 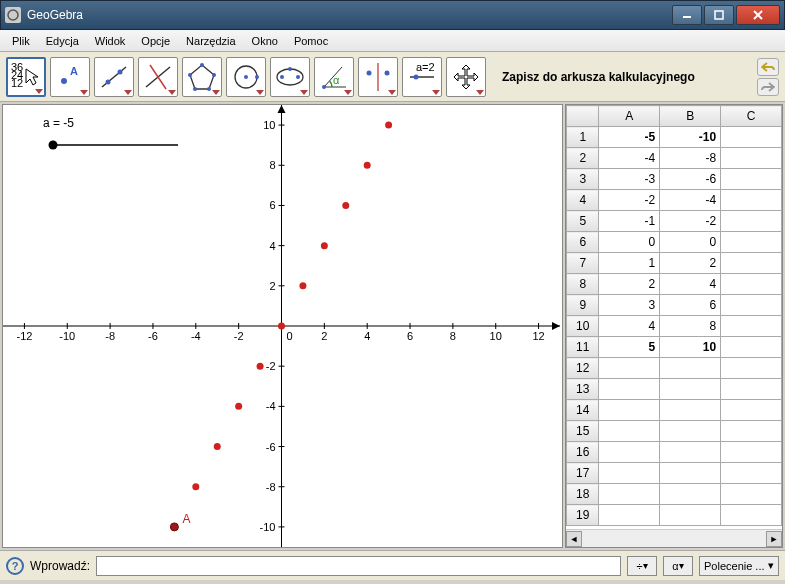 I want to click on menu-pomoc: Pomoc, so click(x=311, y=41).